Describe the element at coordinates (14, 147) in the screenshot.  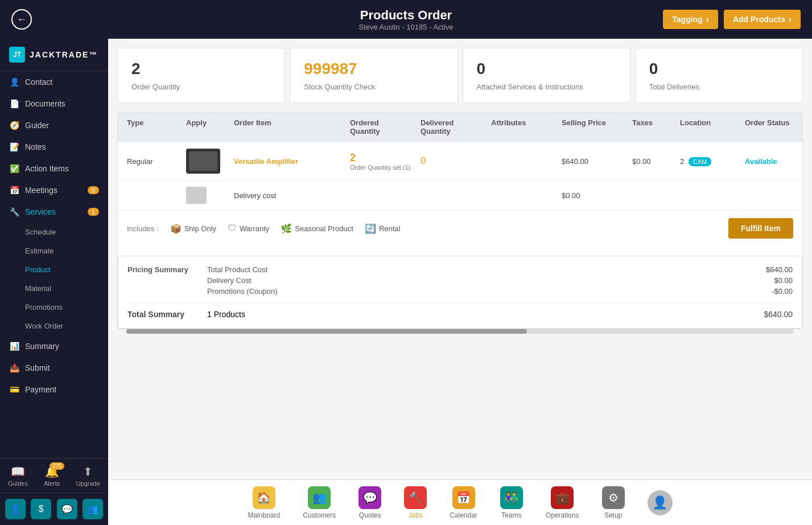
I see `notes-icon: 📝` at that location.